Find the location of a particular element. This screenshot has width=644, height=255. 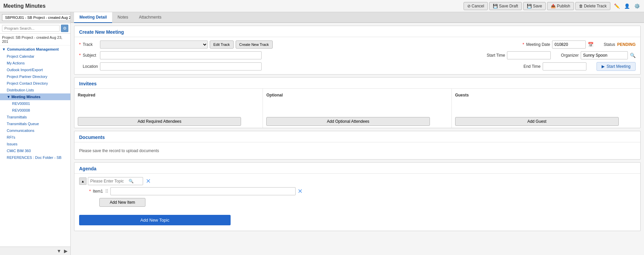

sidebar-nav: Project: SB Project - created Aug 23, 20… is located at coordinates (35, 140).